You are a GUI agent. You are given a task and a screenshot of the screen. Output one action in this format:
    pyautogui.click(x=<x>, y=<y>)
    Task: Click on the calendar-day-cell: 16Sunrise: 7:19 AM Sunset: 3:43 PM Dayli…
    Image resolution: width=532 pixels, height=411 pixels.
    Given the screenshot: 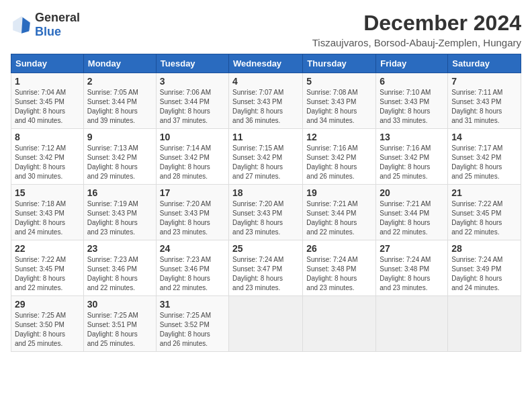 What is the action you would take?
    pyautogui.click(x=120, y=212)
    